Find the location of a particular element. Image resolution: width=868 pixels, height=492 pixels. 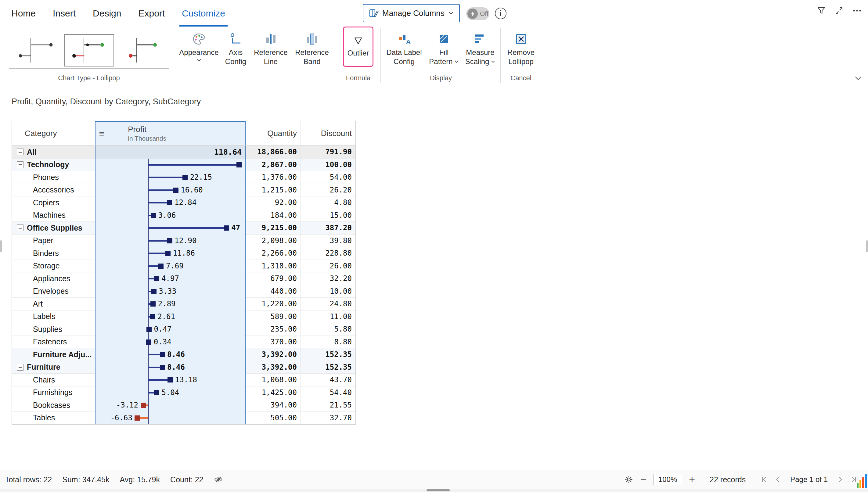

measure-scaling-button: Measure Scaling is located at coordinates (480, 49).